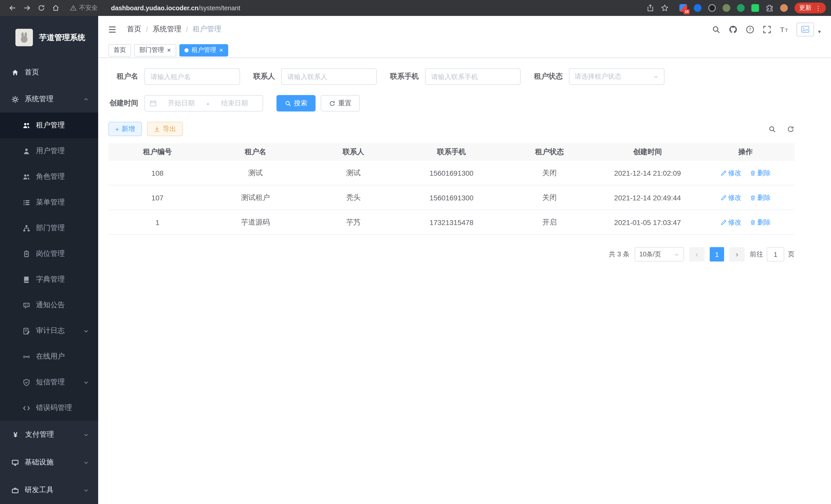  Describe the element at coordinates (49, 254) in the screenshot. I see `sidebar-item-post: 岗位管理` at that location.